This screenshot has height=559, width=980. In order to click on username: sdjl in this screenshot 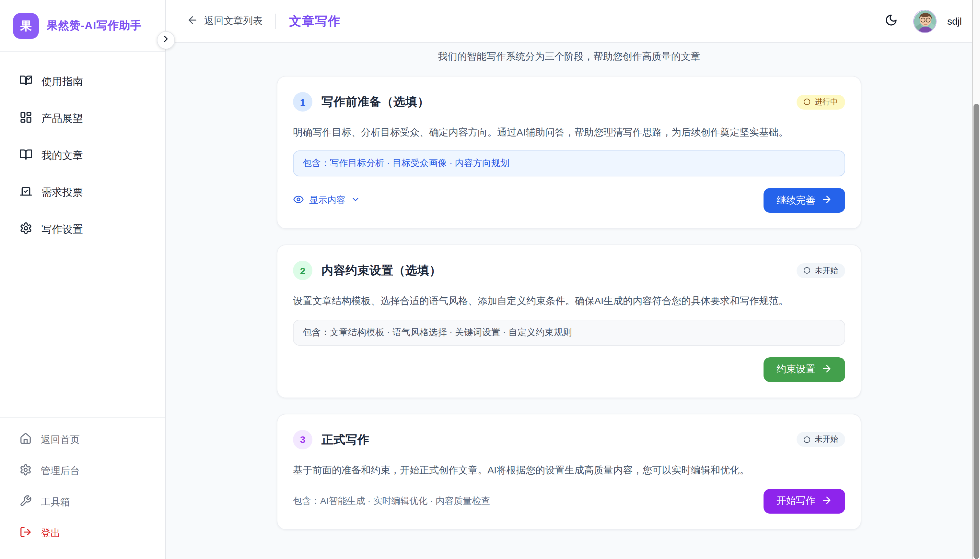, I will do `click(955, 21)`.